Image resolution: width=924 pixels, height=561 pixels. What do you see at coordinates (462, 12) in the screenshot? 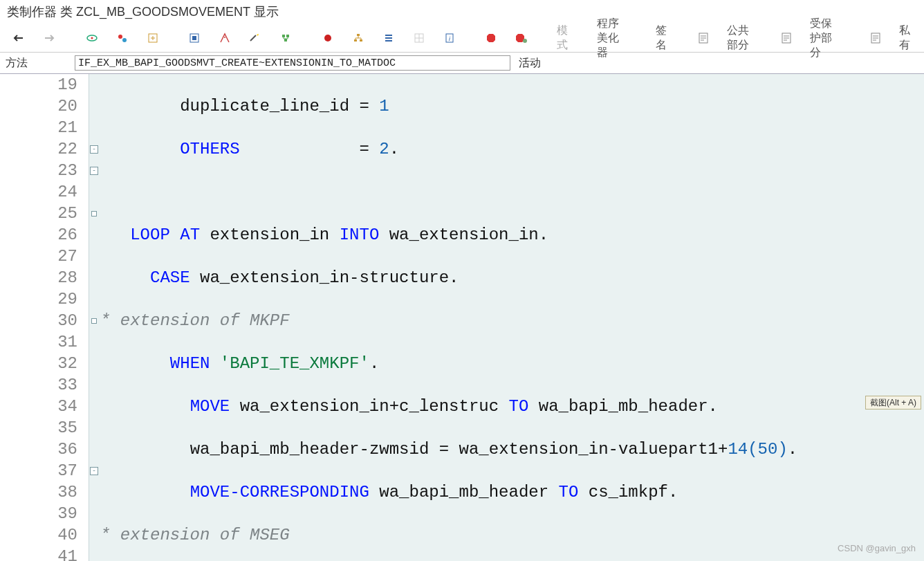
I see `window-title-bar: 类制作器 类 ZCL_MB_GOODSMOVEMENT 显示` at bounding box center [462, 12].